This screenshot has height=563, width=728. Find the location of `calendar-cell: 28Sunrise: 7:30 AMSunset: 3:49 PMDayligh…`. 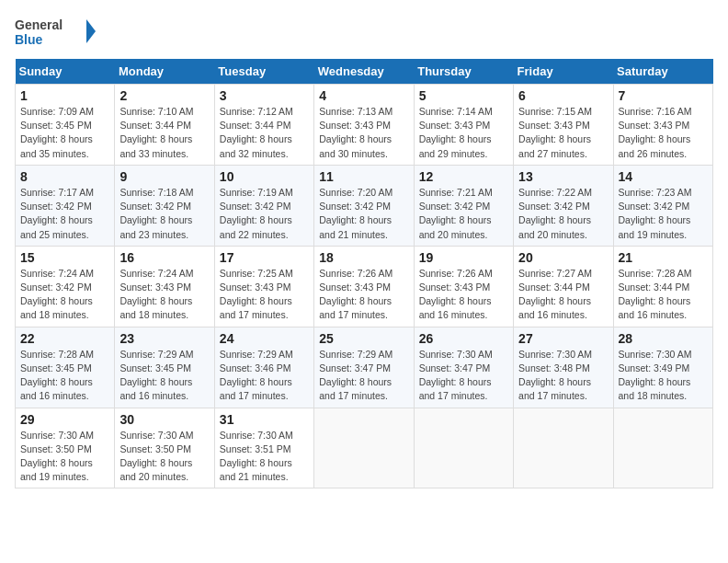

calendar-cell: 28Sunrise: 7:30 AMSunset: 3:49 PMDayligh… is located at coordinates (663, 367).